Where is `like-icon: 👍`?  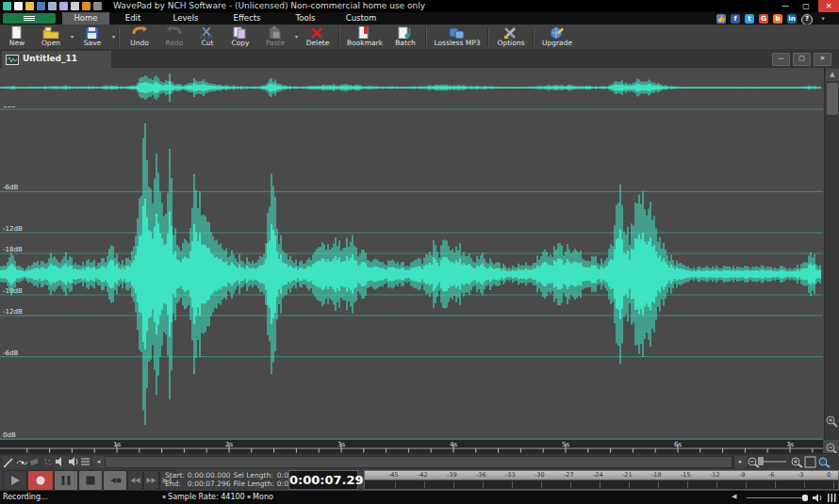 like-icon: 👍 is located at coordinates (721, 19).